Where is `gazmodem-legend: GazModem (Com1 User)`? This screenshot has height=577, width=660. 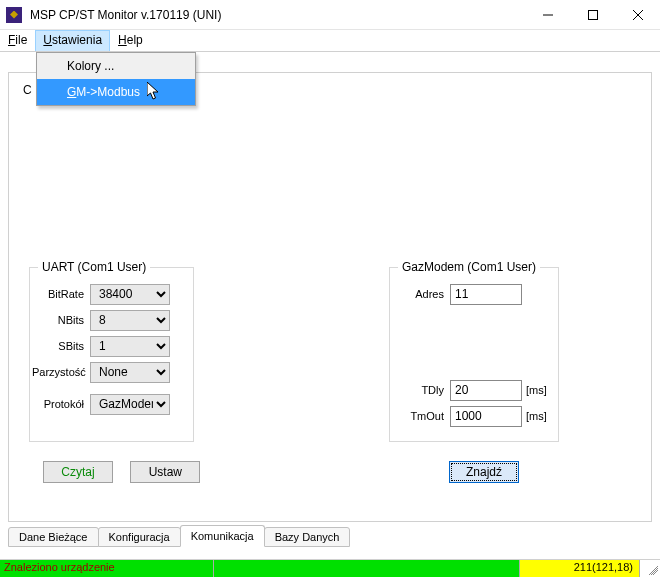
gazmodem-legend: GazModem (Com1 User) is located at coordinates (469, 267).